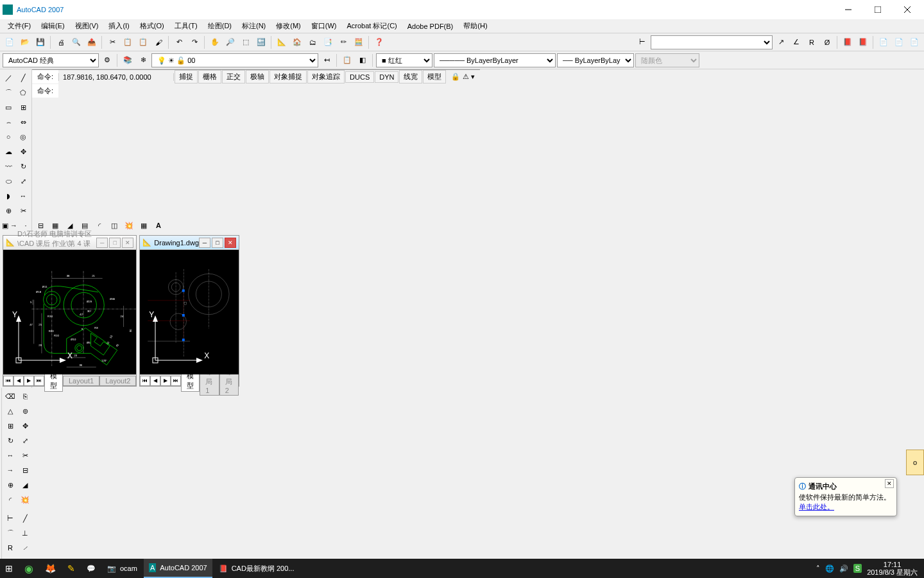 This screenshot has width=924, height=578. Describe the element at coordinates (10, 411) in the screenshot. I see `mirror2-icon: △` at that location.